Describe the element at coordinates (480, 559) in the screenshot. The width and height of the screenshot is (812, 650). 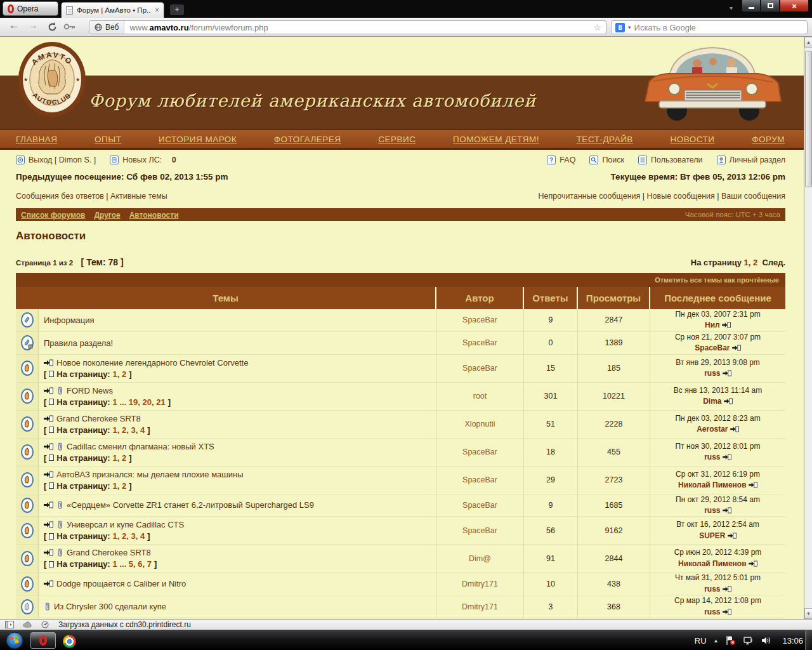
I see `author-link: Dim@` at that location.